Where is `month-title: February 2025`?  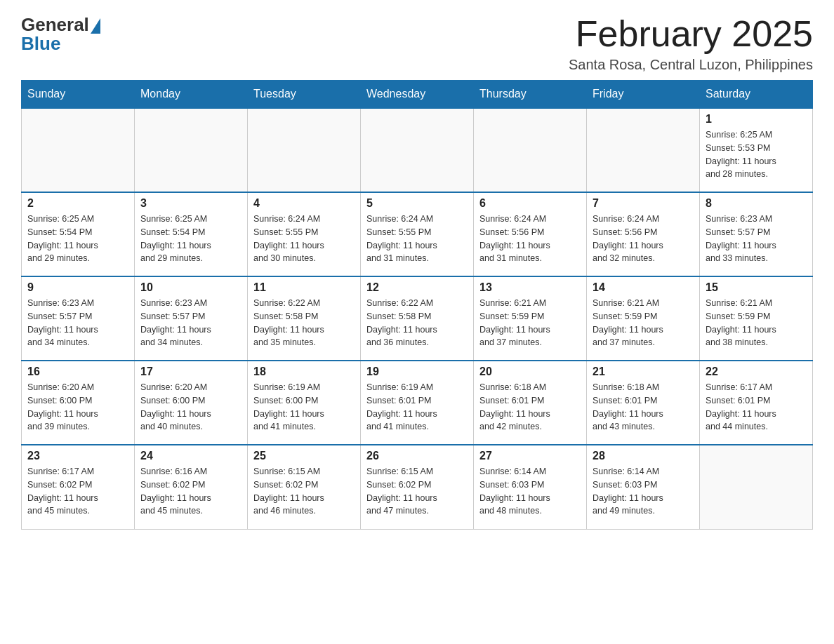 month-title: February 2025 is located at coordinates (691, 34).